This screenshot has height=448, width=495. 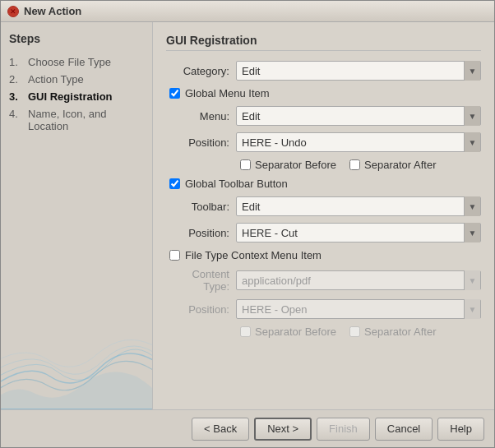 I want to click on position-context-control: HERE - Open ▼, so click(x=359, y=309).